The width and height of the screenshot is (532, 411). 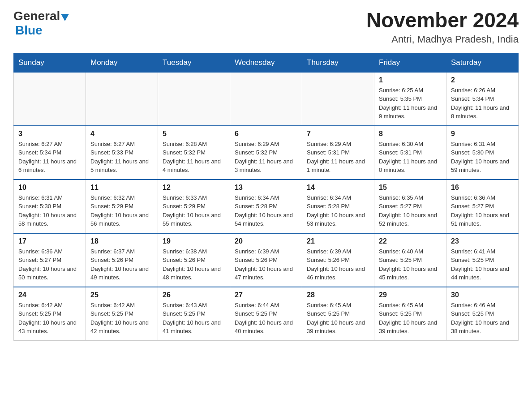 What do you see at coordinates (482, 134) in the screenshot?
I see `day-number: 9` at bounding box center [482, 134].